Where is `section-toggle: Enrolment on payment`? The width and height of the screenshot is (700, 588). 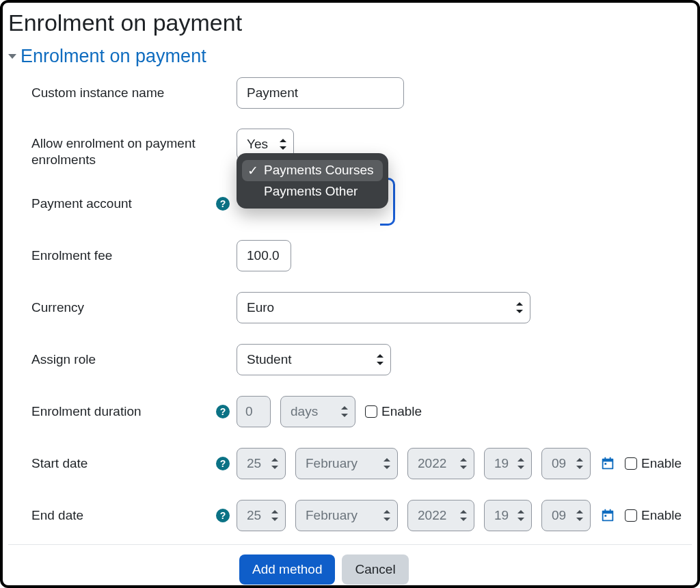
section-toggle: Enrolment on payment is located at coordinates (350, 56).